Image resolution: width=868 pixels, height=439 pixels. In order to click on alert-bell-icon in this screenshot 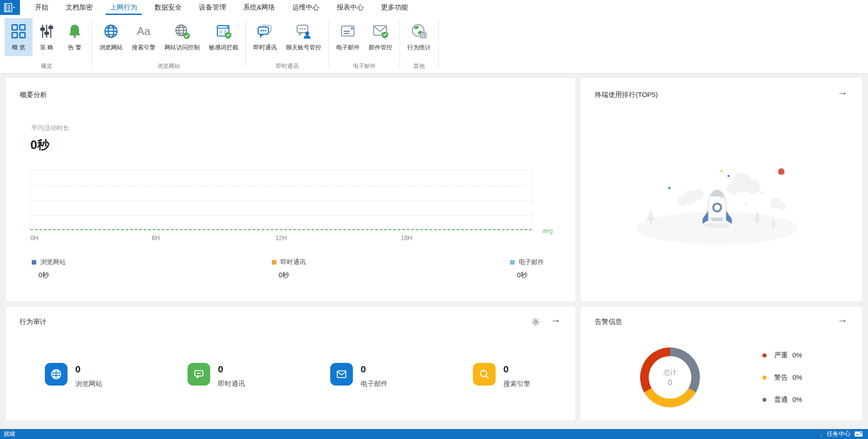, I will do `click(75, 31)`.